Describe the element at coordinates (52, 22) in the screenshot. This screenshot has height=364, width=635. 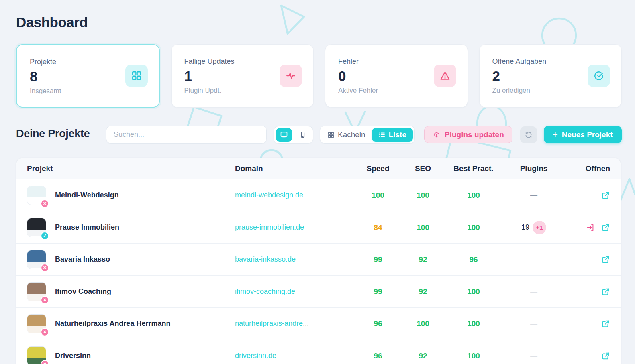
I see `page-title: Dashboard` at that location.